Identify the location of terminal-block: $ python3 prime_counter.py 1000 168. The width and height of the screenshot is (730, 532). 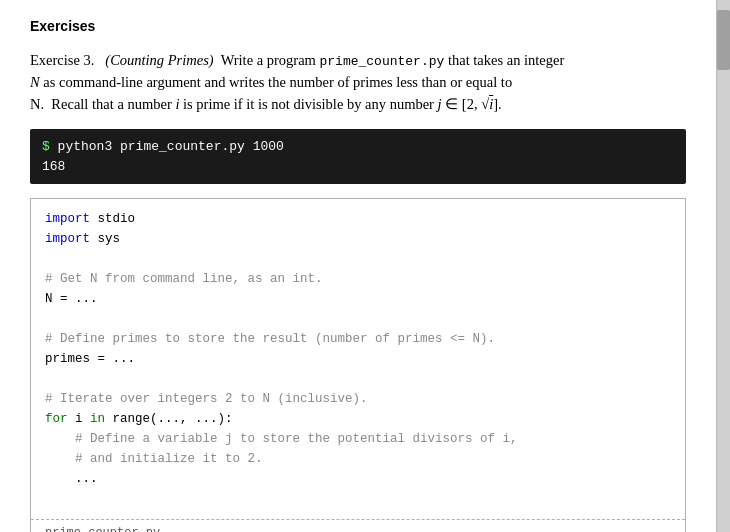
(358, 156).